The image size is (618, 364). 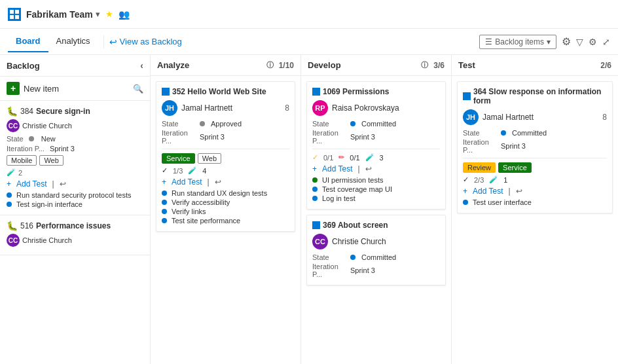 I want to click on filter-icon: ▽, so click(x=580, y=42).